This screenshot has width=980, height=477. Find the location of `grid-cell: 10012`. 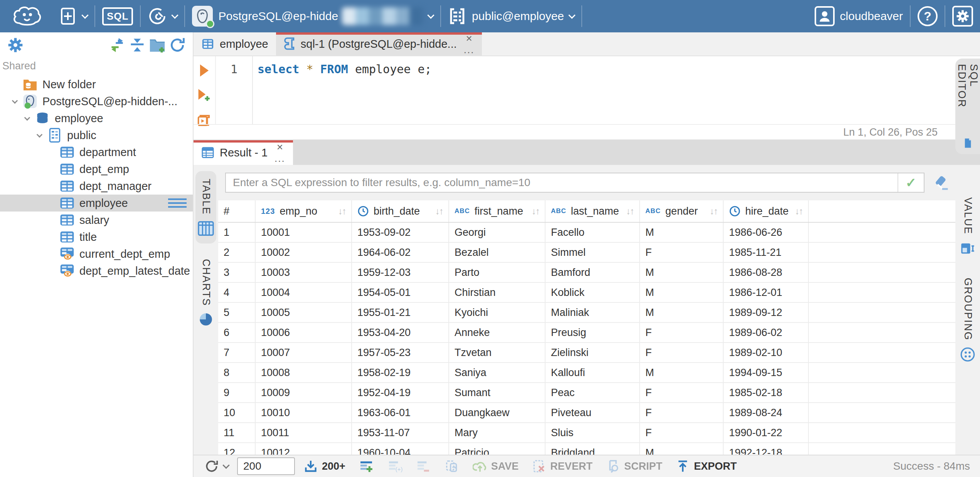

grid-cell: 10012 is located at coordinates (304, 449).